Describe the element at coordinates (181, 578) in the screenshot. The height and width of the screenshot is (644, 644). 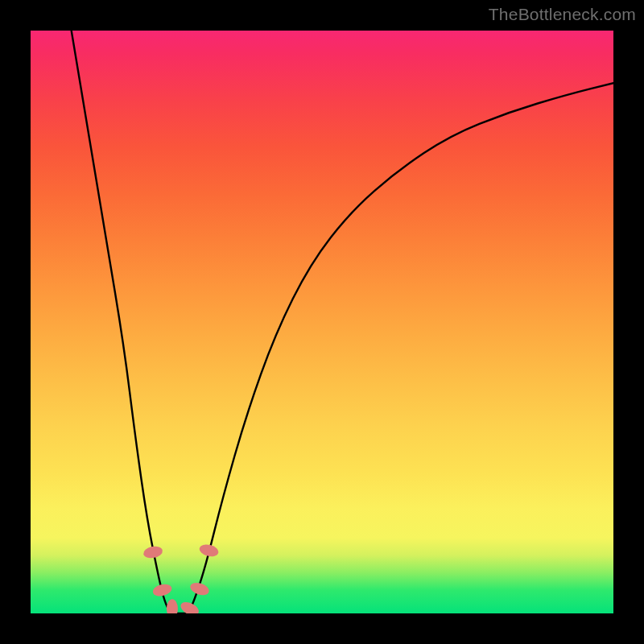
I see `curve-markers` at that location.